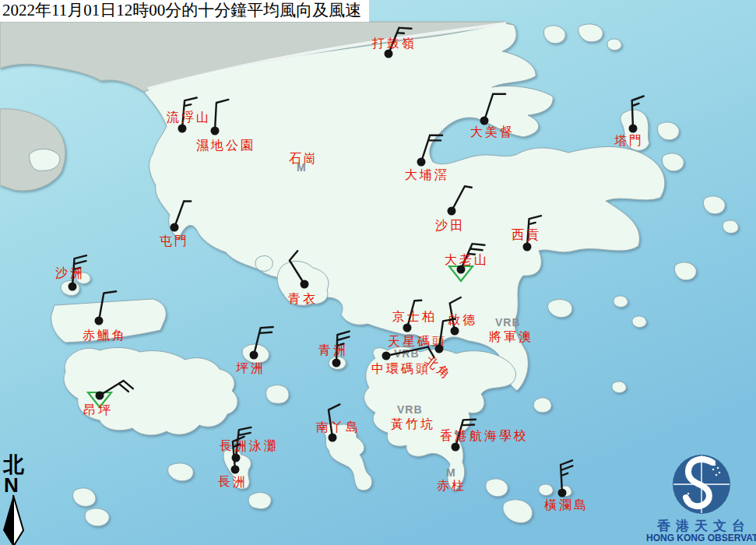 The height and width of the screenshot is (545, 756). I want to click on island-shek-kwu-chau, so click(260, 501).